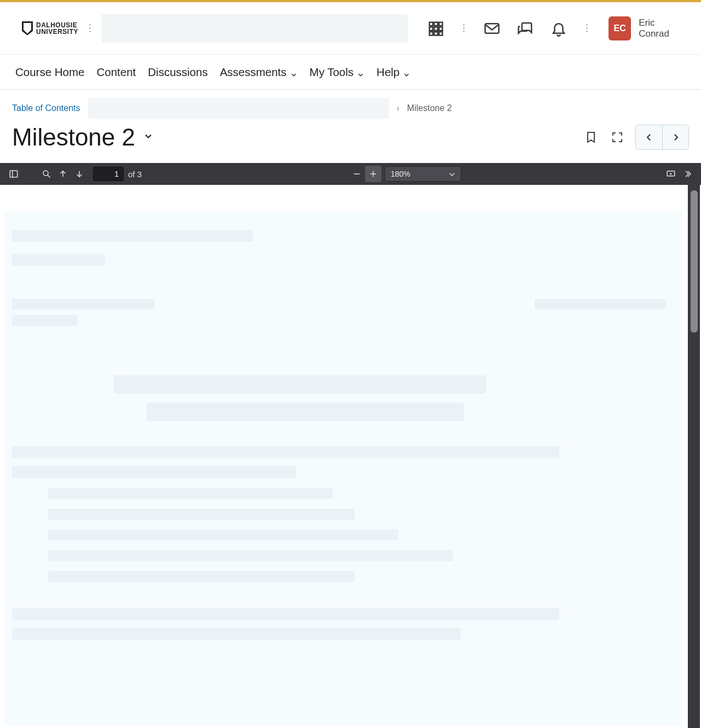 Image resolution: width=701 pixels, height=728 pixels. Describe the element at coordinates (559, 28) in the screenshot. I see `bell-icon` at that location.